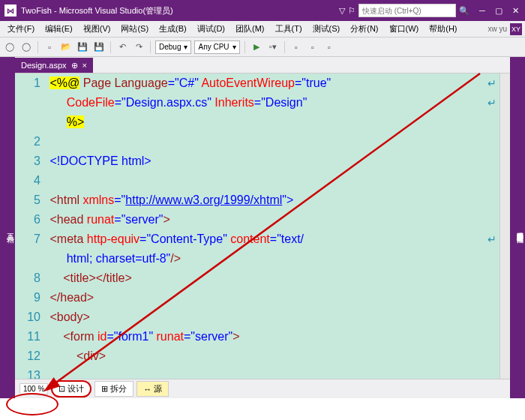 This screenshot has height=420, width=525. I want to click on right-panel-tabs: 解决方案资源管理器 团队资源管理器 属性, so click(518, 228).